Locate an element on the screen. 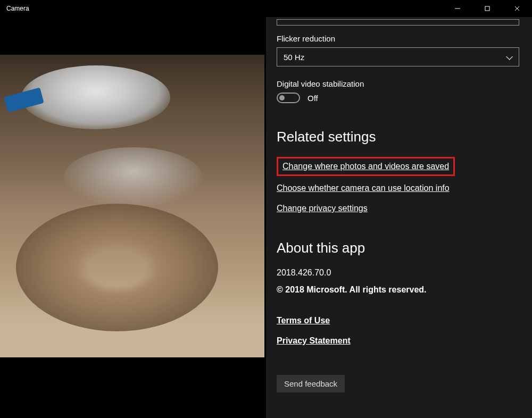 The height and width of the screenshot is (418, 532). stabilization-toggle is located at coordinates (288, 98).